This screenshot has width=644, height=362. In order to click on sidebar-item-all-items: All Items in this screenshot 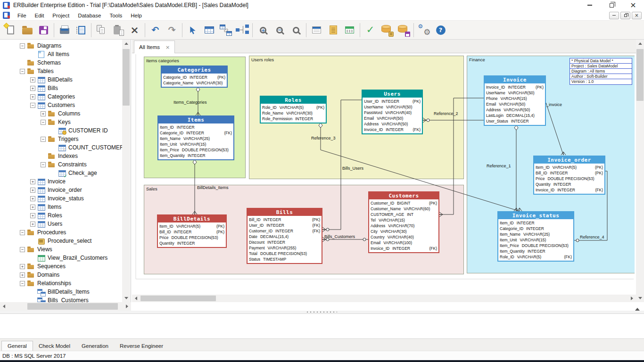, I will do `click(61, 54)`.